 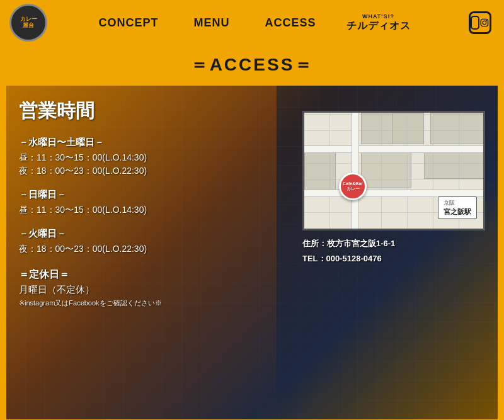 What do you see at coordinates (394, 259) in the screenshot?
I see `tel-line: TEL：000-5128-0476` at bounding box center [394, 259].